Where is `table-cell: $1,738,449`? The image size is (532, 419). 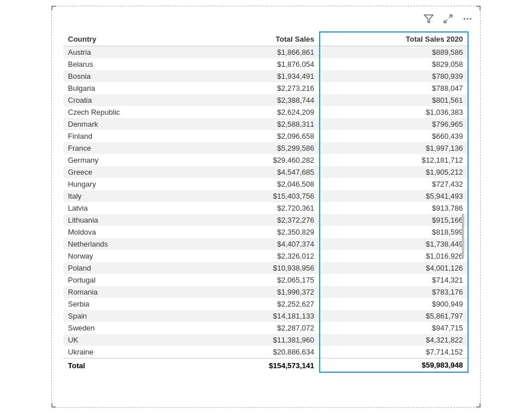
table-cell: $1,738,449 is located at coordinates (394, 244).